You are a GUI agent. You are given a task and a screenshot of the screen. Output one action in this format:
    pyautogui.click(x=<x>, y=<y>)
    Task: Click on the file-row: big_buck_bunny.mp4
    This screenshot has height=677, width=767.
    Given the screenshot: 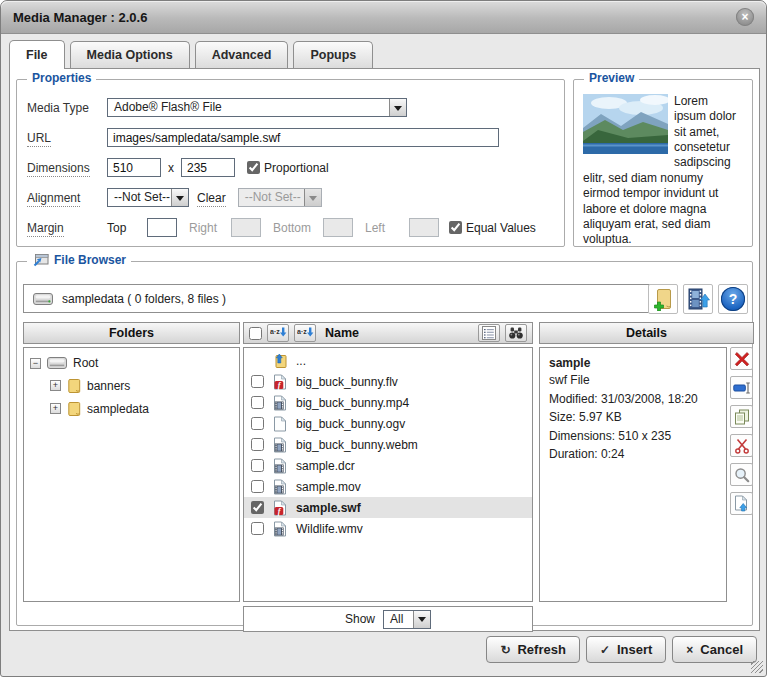 What is the action you would take?
    pyautogui.click(x=388, y=402)
    